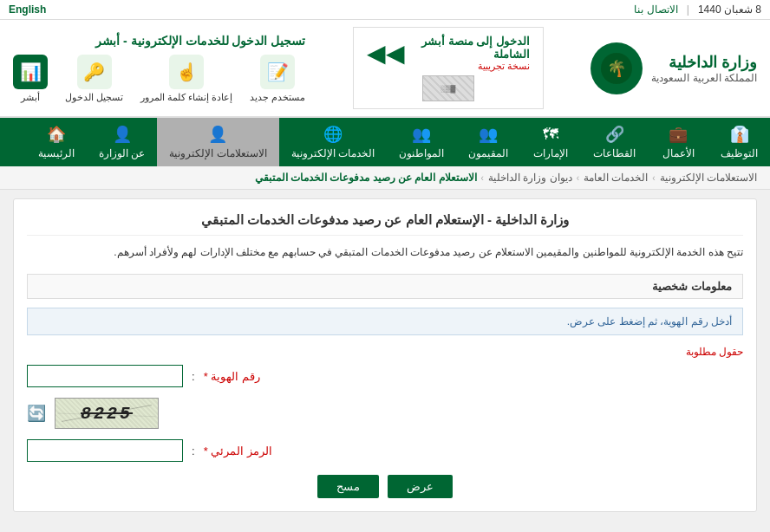 This screenshot has width=770, height=532. What do you see at coordinates (448, 68) in the screenshot?
I see `absher-banner: الدخول إلى منصة أبشر الشاملة نسخة تجريبي…` at bounding box center [448, 68].